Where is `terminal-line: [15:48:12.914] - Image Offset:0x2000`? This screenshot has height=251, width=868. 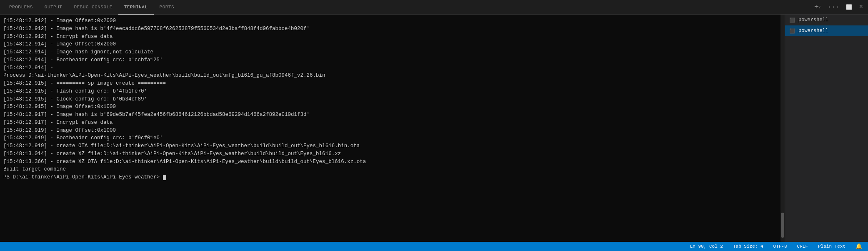 terminal-line: [15:48:12.914] - Image Offset:0x2000 is located at coordinates (393, 44).